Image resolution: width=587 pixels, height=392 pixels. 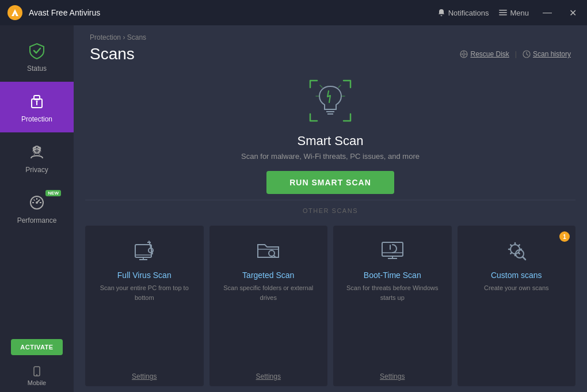 I want to click on new-badge: NEW, so click(x=53, y=193).